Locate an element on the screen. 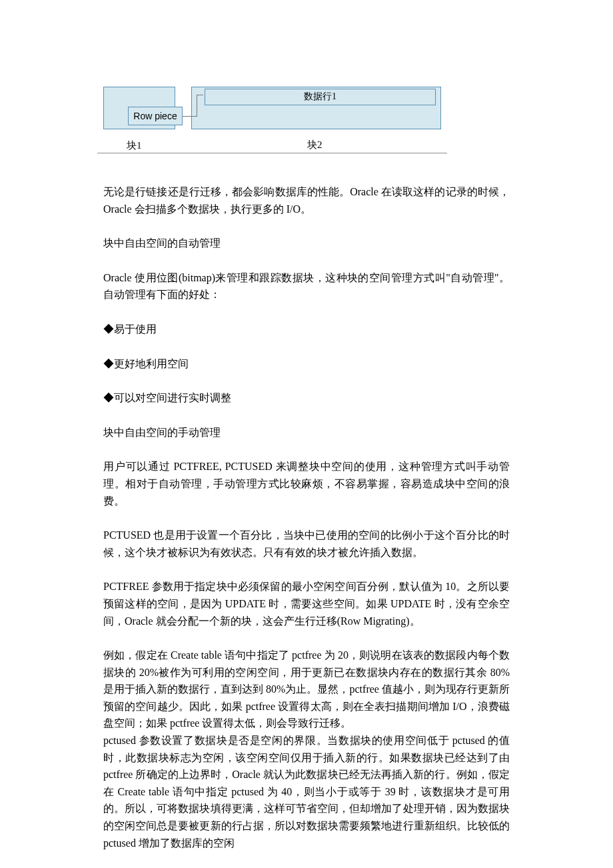  bullet-item: ◆易于使用 is located at coordinates (306, 329).